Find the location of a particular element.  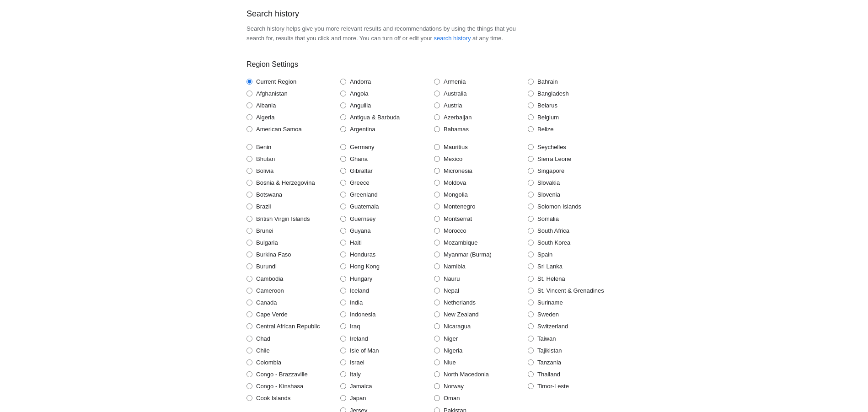

list-item: Belarus is located at coordinates (574, 106).